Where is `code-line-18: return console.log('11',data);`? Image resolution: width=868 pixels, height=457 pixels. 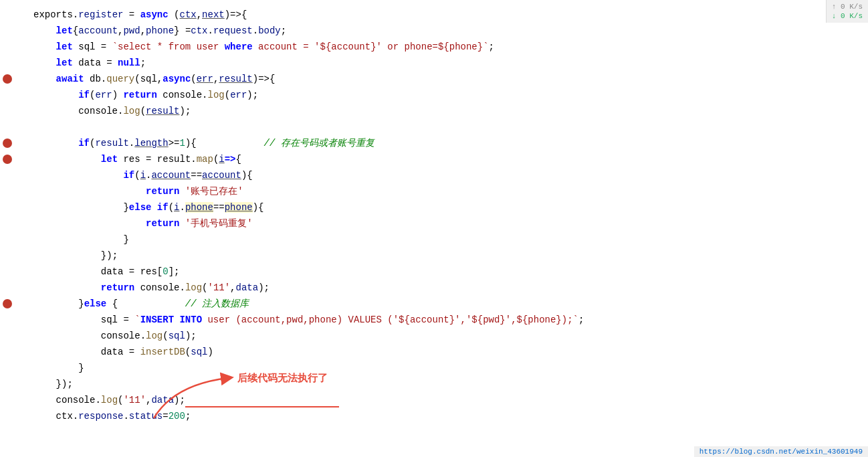
code-line-18: return console.log('11',data); is located at coordinates (434, 288).